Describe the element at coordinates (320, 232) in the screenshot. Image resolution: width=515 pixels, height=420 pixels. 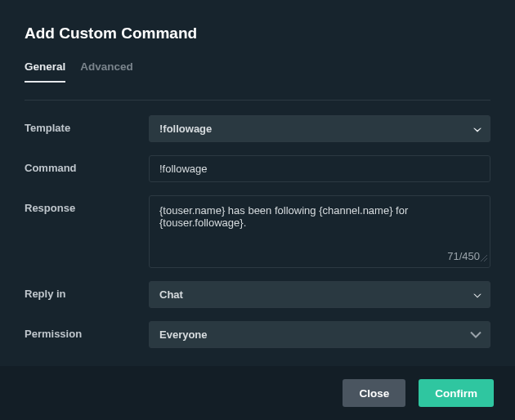
I see `control-response: 71/450` at that location.